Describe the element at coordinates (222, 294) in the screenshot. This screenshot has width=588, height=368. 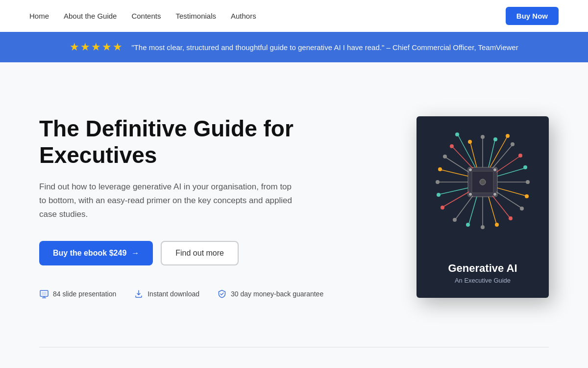
I see `shield-icon` at that location.